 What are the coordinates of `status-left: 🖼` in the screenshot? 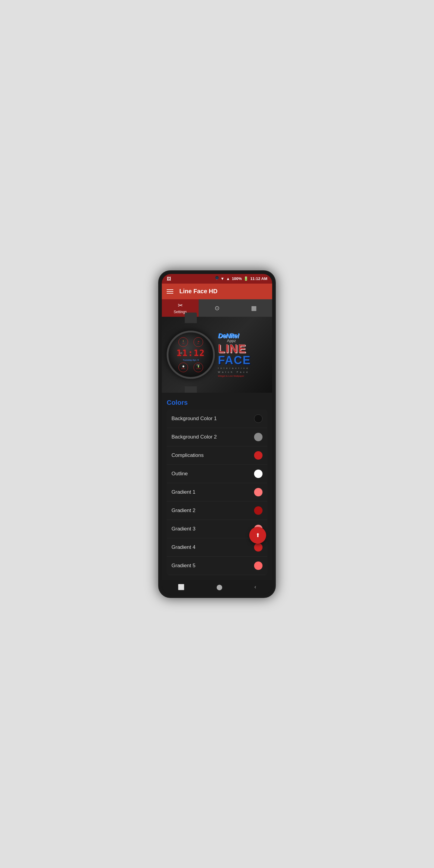 It's located at (169, 279).